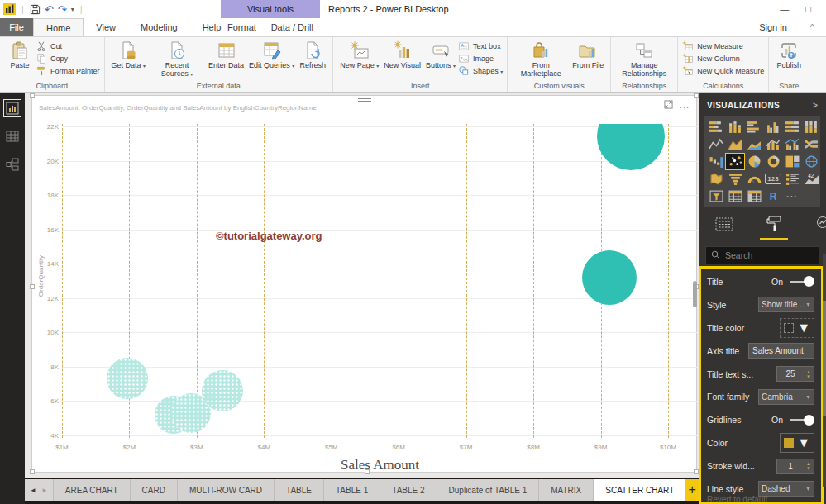 Image resolution: width=826 pixels, height=504 pixels. What do you see at coordinates (735, 162) in the screenshot?
I see `scatter-chart-icon` at bounding box center [735, 162].